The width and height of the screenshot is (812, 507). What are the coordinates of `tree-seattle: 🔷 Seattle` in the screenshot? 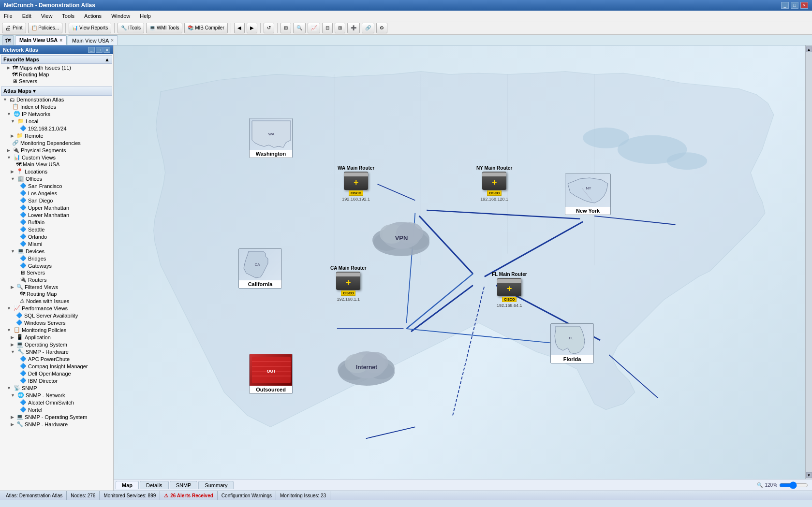 It's located at (57, 229).